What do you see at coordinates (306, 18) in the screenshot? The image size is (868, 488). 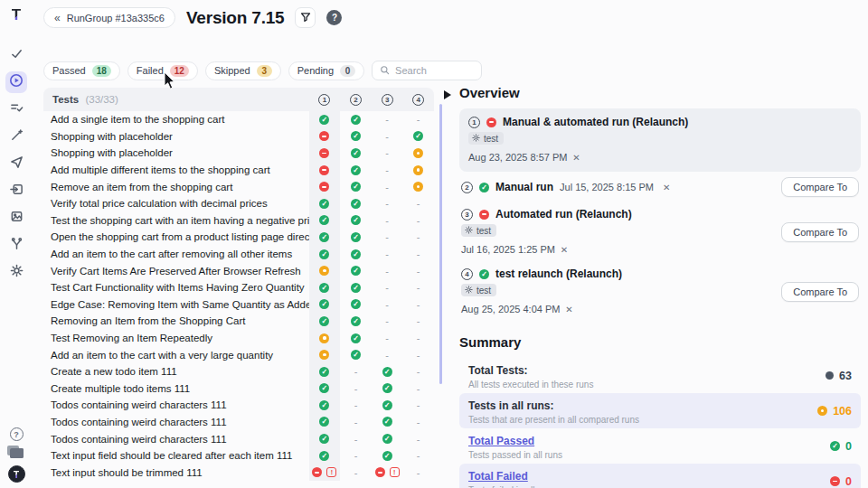 I see `filter-button` at bounding box center [306, 18].